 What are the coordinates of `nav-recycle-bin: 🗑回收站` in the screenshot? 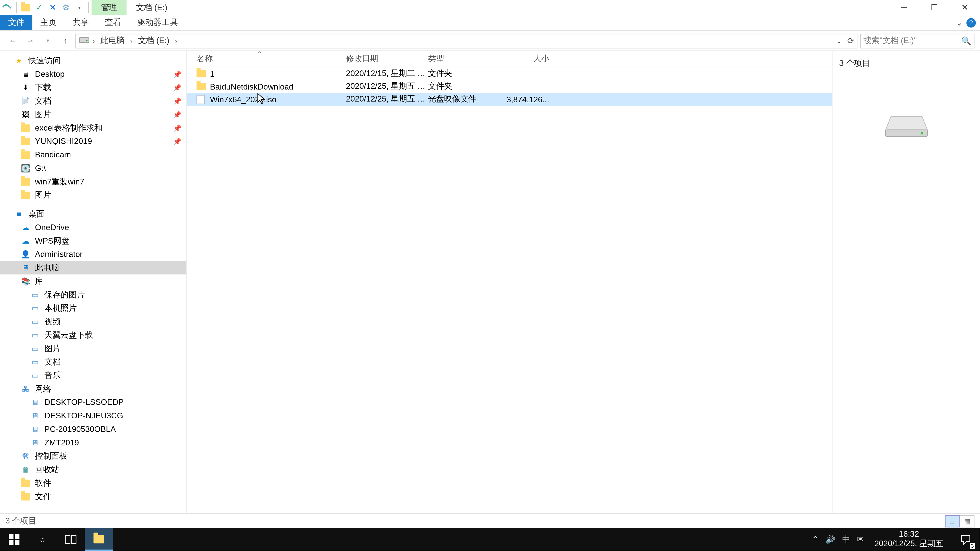 It's located at (93, 469).